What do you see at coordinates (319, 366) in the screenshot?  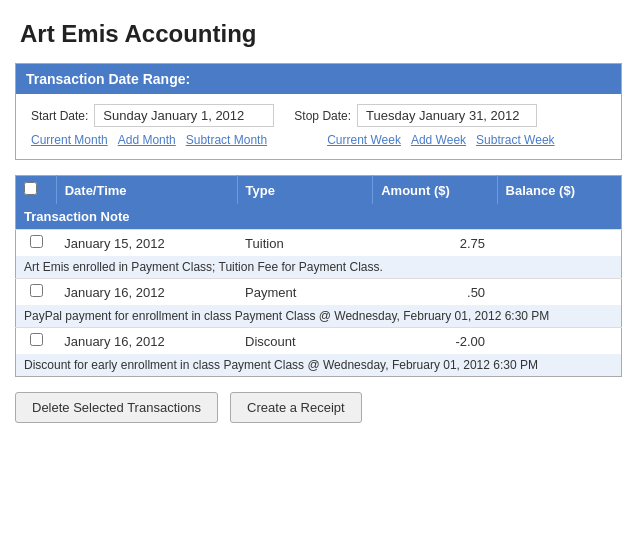 I see `note-row: Discount for early enrollment in class P…` at bounding box center [319, 366].